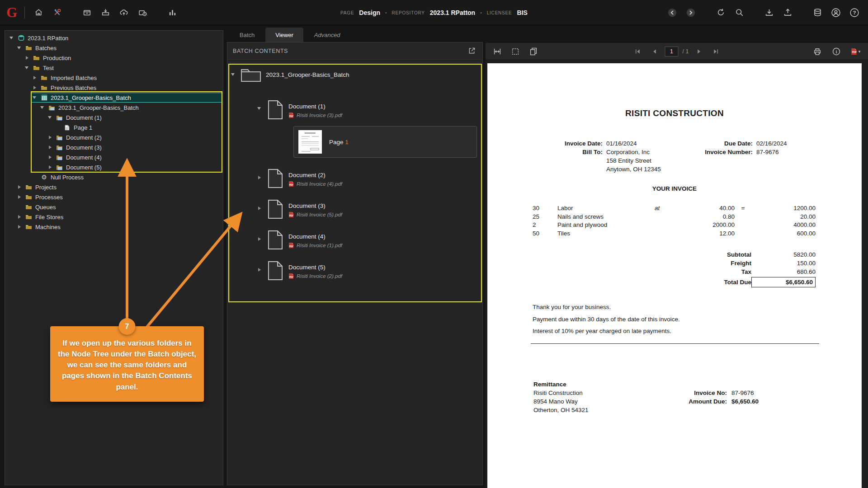 The height and width of the screenshot is (488, 868). What do you see at coordinates (642, 263) in the screenshot?
I see `invoice-total-label: Freight` at bounding box center [642, 263].